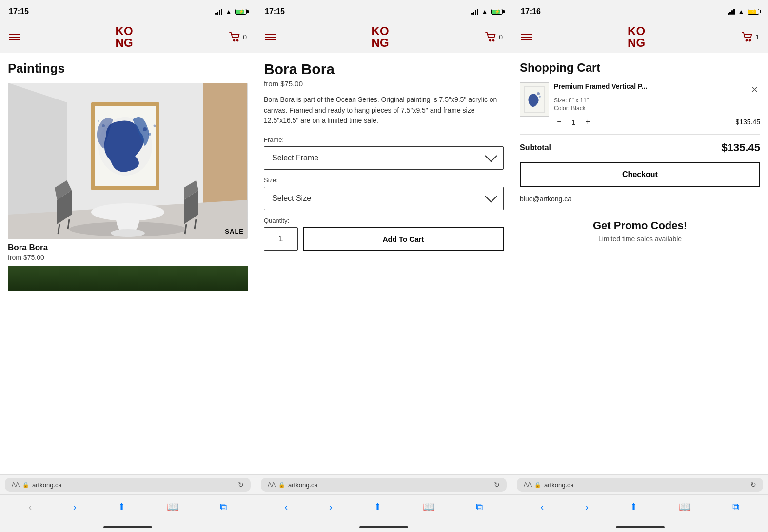 This screenshot has height=532, width=768. Describe the element at coordinates (403, 239) in the screenshot. I see `add-to-cart-button: Add To Cart` at that location.